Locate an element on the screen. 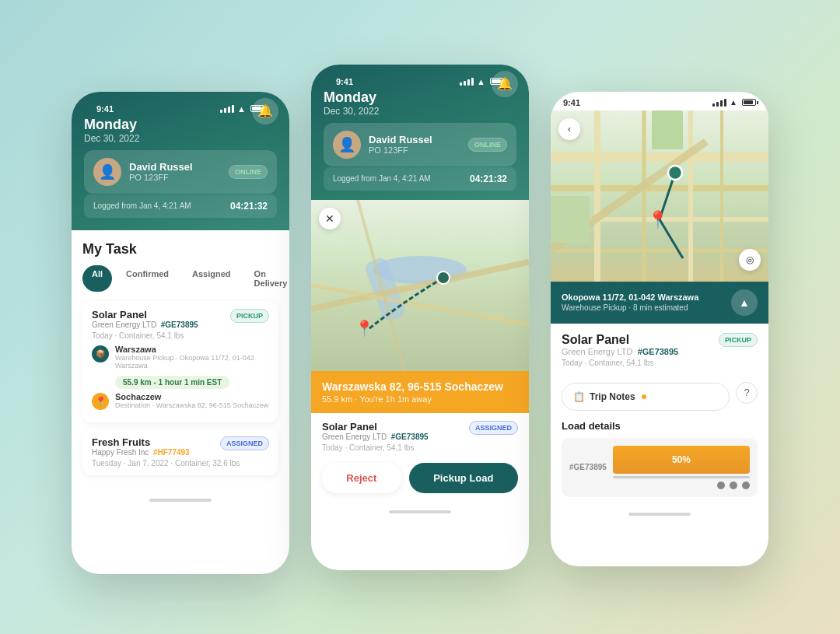 The width and height of the screenshot is (840, 634). log-time-center: 04:21:32 is located at coordinates (488, 179).